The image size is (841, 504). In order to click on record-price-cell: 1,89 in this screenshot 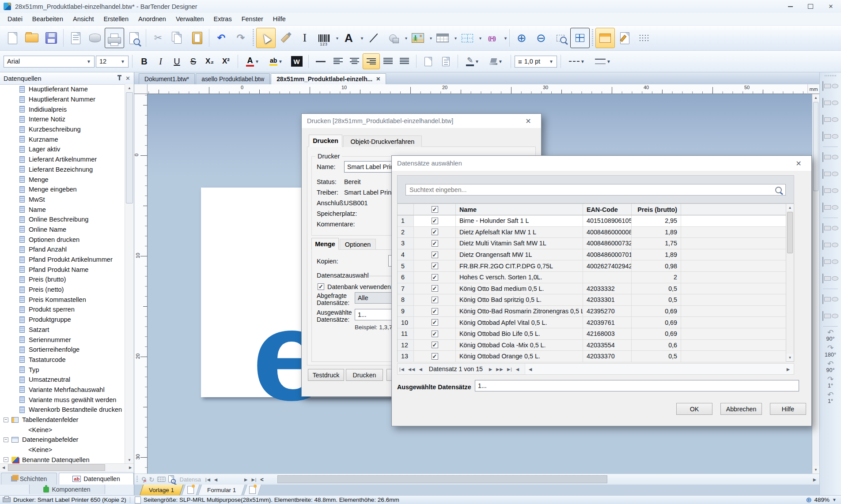, I will do `click(656, 233)`.